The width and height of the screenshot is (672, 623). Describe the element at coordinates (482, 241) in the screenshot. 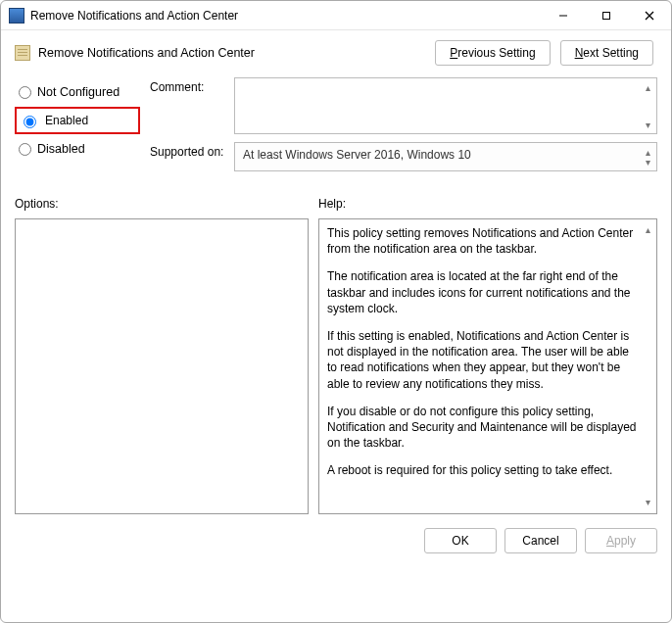

I see `help-p1: This policy setting removes Notification…` at that location.